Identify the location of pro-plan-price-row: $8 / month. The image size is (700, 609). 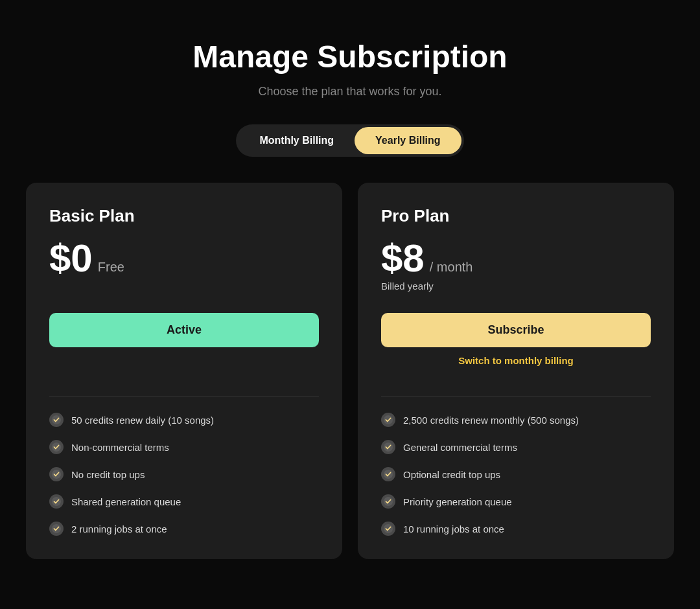
(516, 259).